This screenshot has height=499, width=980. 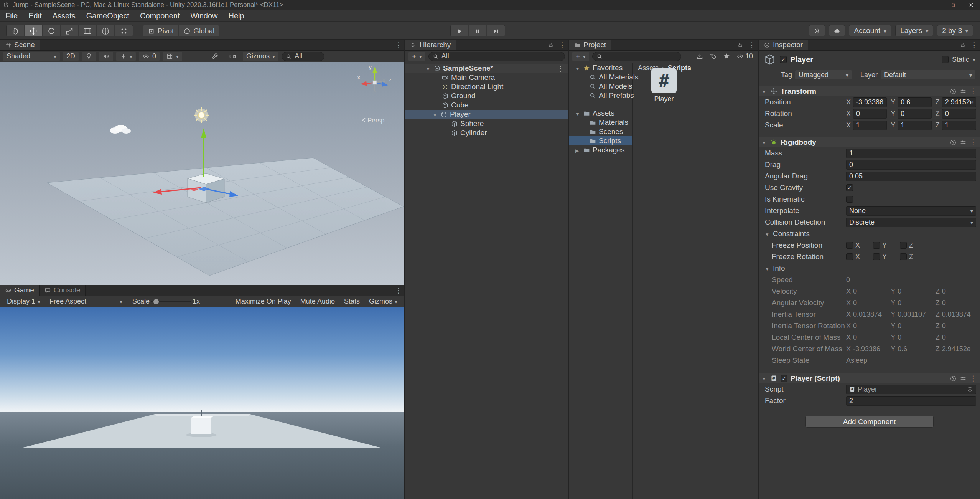 What do you see at coordinates (497, 56) in the screenshot?
I see `hierarchy-search-input: All` at bounding box center [497, 56].